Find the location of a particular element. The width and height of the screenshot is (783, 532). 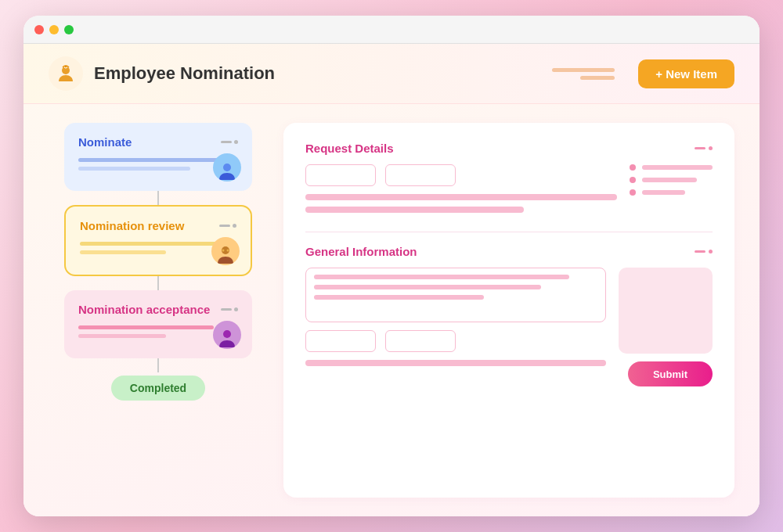

general-info-content: Submit is located at coordinates (509, 327).